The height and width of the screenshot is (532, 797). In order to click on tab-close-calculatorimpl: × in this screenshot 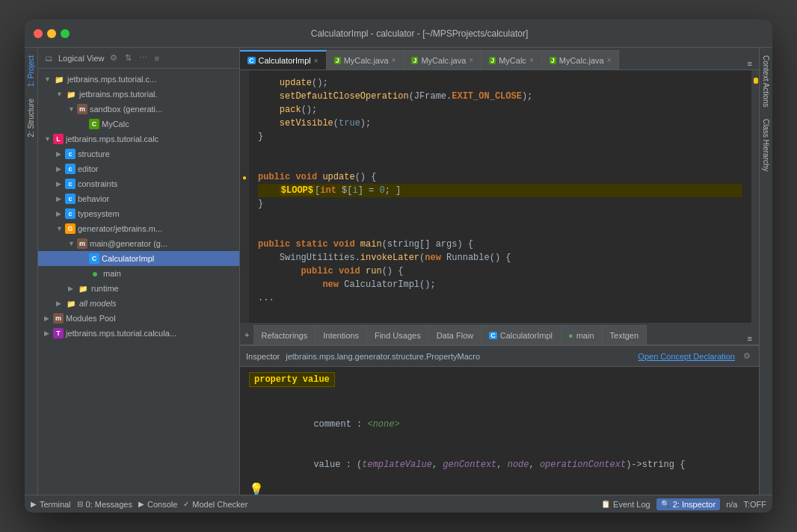, I will do `click(316, 61)`.